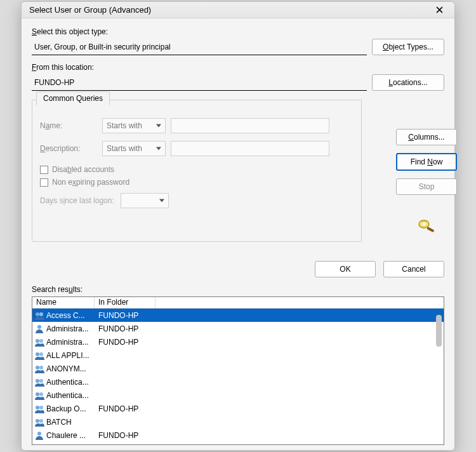 The width and height of the screenshot is (476, 452). Describe the element at coordinates (426, 162) in the screenshot. I see `find-now-button: Find Now` at that location.